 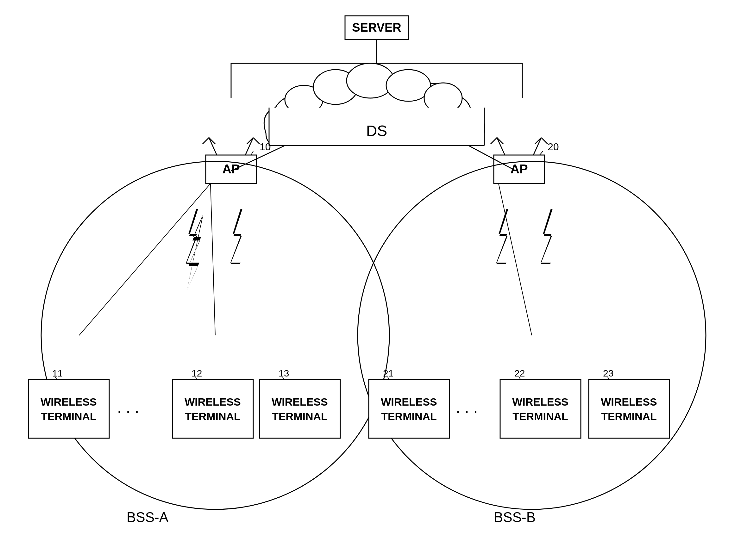 What do you see at coordinates (148, 517) in the screenshot?
I see `svg-text: BSS-A` at bounding box center [148, 517].